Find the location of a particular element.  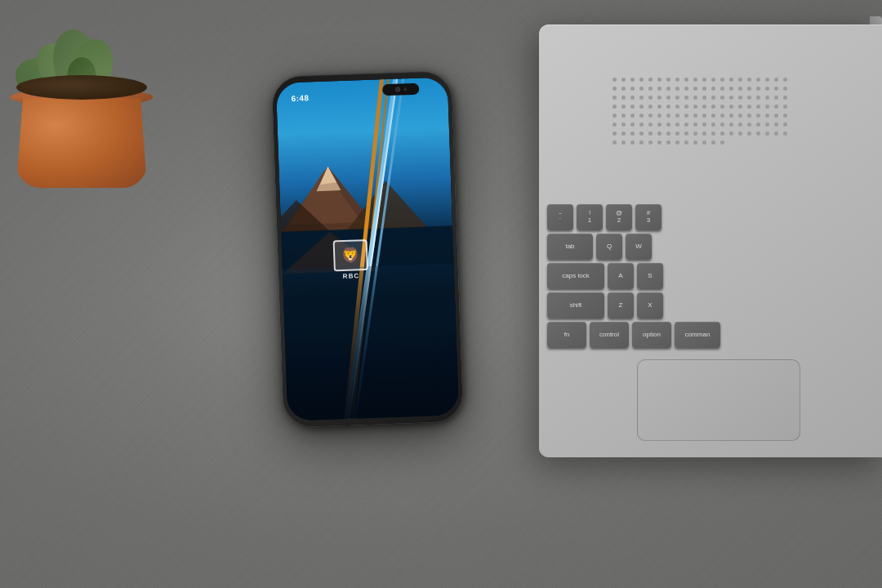

soil is located at coordinates (82, 87).